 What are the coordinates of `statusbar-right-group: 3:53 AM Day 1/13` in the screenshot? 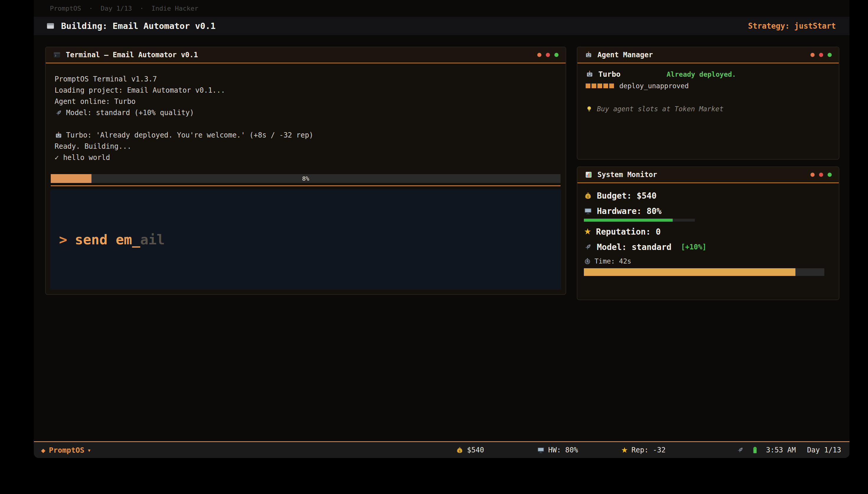 It's located at (789, 450).